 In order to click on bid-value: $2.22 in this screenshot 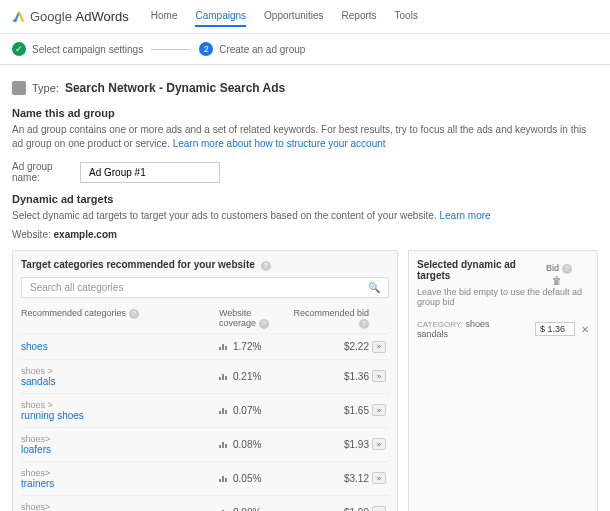, I will do `click(329, 346)`.